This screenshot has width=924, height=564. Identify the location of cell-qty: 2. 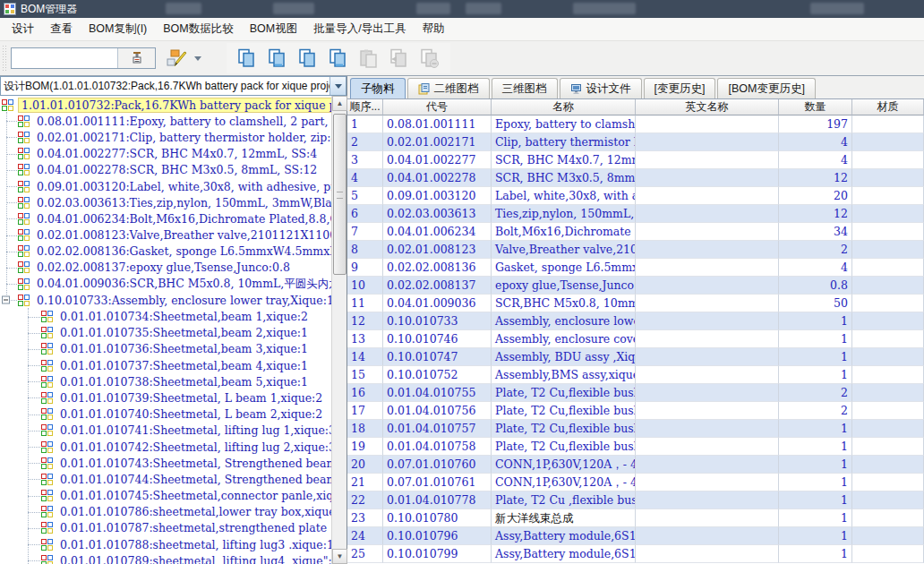
(816, 411).